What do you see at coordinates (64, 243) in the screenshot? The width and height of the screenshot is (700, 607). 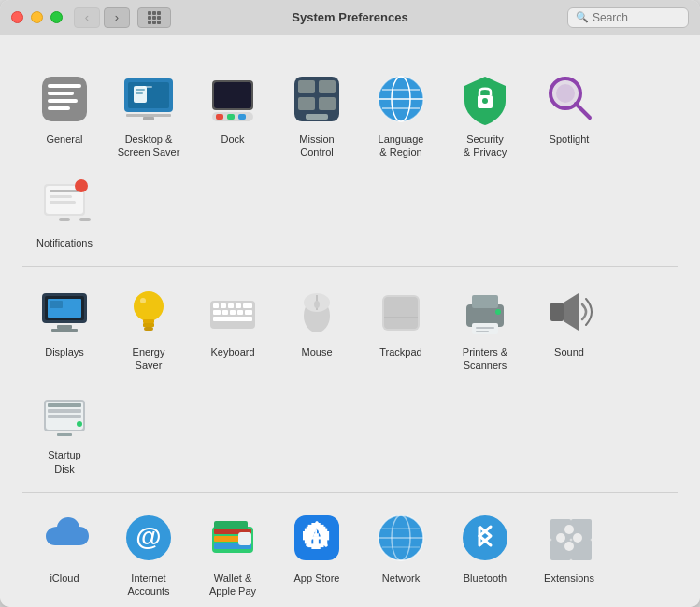 I see `notifications-label: Notifications` at bounding box center [64, 243].